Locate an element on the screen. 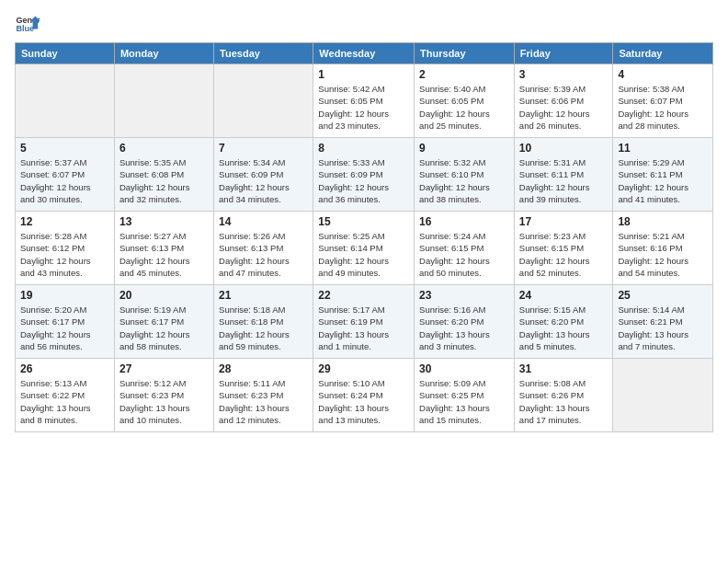  day-info: Sunrise: 5:23 AMSunset: 6:15 PMDaylight:… is located at coordinates (564, 254).